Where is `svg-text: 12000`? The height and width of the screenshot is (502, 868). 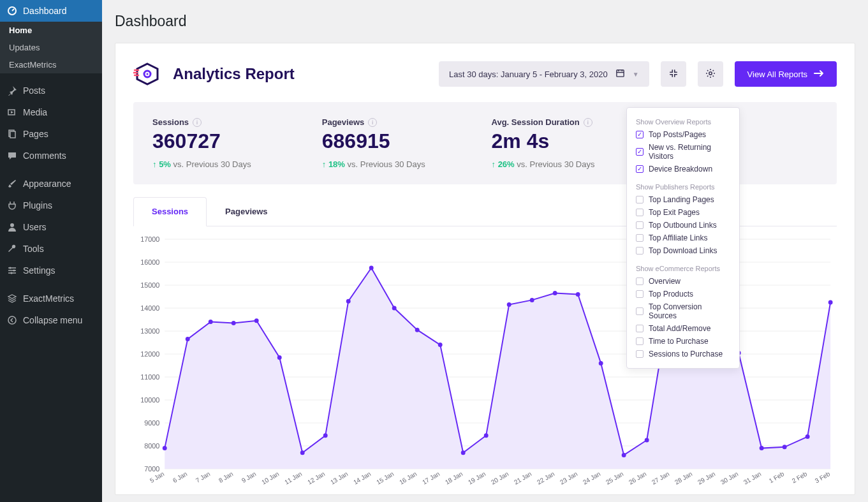 svg-text: 12000 is located at coordinates (150, 354).